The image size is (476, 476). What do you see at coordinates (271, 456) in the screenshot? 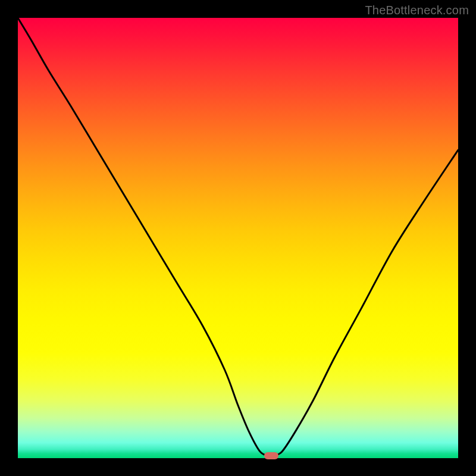
I see `optimum-marker` at bounding box center [271, 456].